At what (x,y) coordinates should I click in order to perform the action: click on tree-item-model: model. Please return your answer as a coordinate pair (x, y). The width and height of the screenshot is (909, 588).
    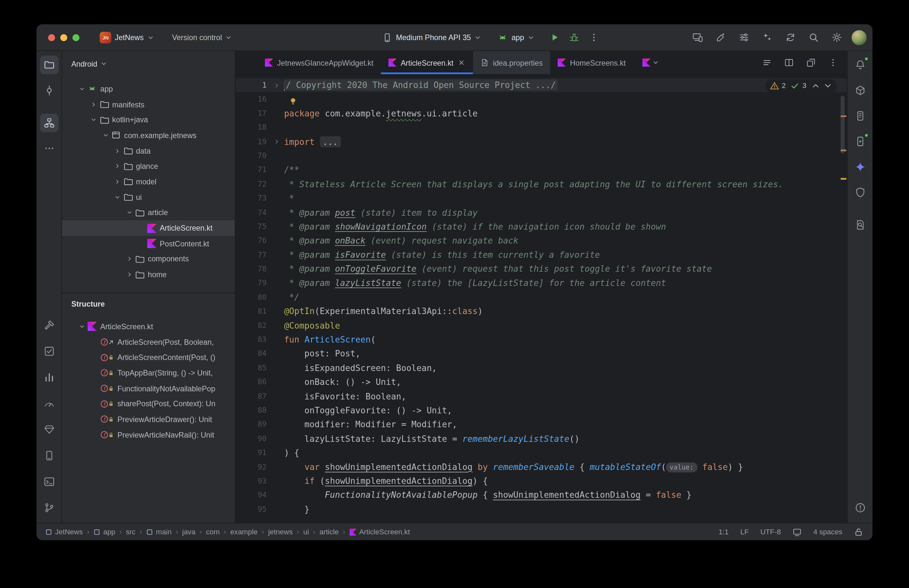
    Looking at the image, I should click on (149, 182).